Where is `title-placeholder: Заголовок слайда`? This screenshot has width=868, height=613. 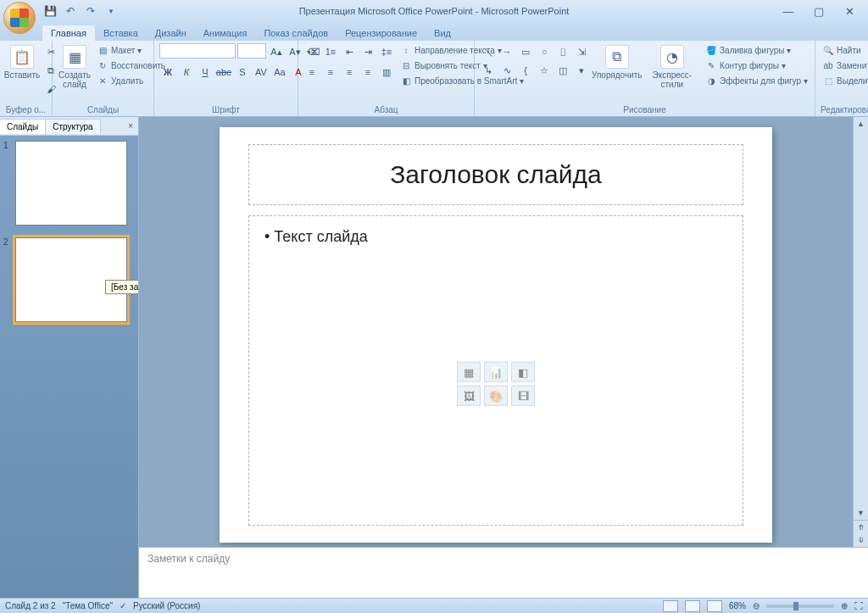
title-placeholder: Заголовок слайда is located at coordinates (496, 175).